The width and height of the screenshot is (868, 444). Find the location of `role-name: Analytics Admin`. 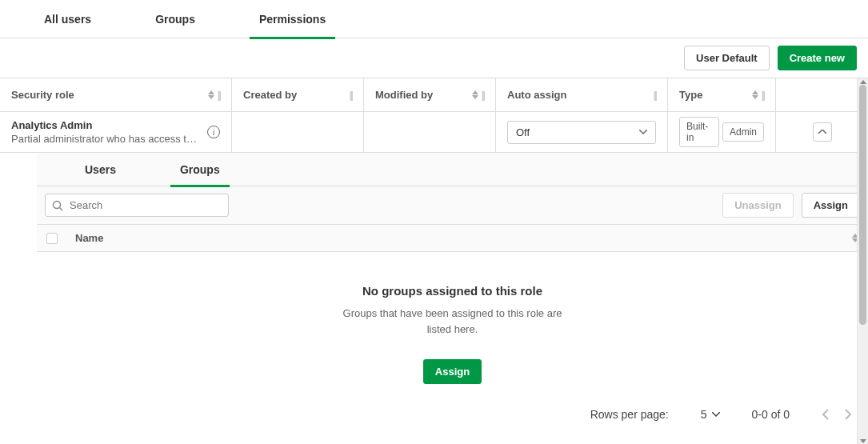

role-name: Analytics Admin is located at coordinates (106, 125).